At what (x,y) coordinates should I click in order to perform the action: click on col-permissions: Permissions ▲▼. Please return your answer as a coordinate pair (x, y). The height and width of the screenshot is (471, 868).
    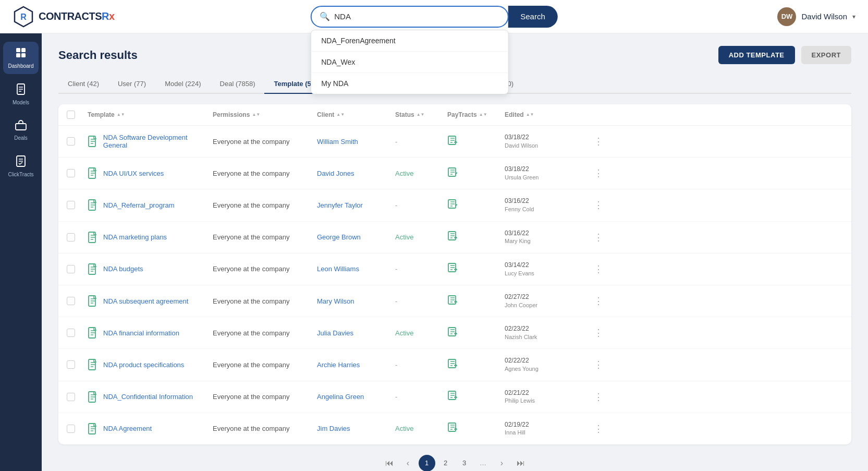
    Looking at the image, I should click on (265, 115).